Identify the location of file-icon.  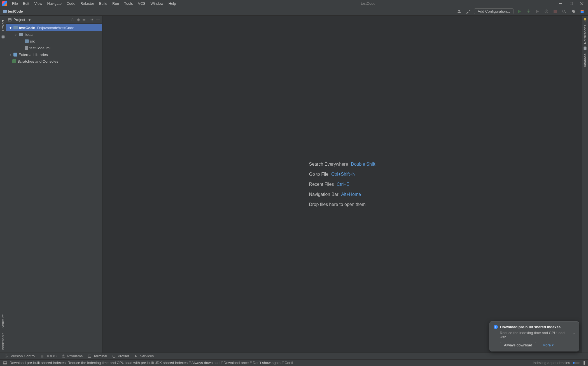
(26, 48).